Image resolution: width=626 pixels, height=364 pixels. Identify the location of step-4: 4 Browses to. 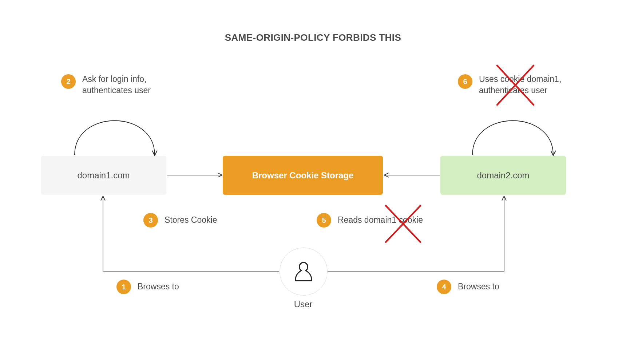
(468, 287).